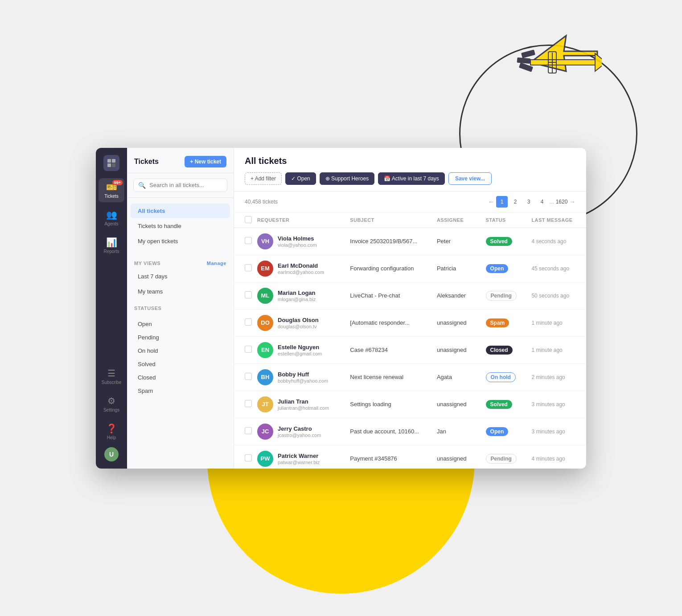 The image size is (682, 616). I want to click on sidebar-title: Tickets, so click(146, 162).